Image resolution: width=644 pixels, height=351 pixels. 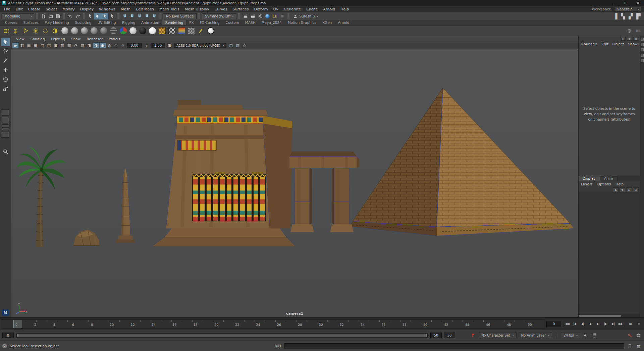 I want to click on play-forwards-button: ▶, so click(x=598, y=324).